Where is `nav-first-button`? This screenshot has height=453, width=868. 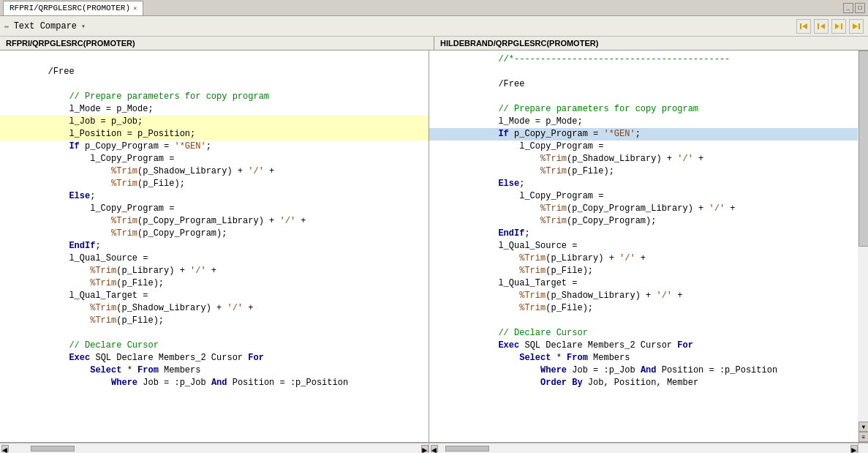 nav-first-button is located at coordinates (804, 26).